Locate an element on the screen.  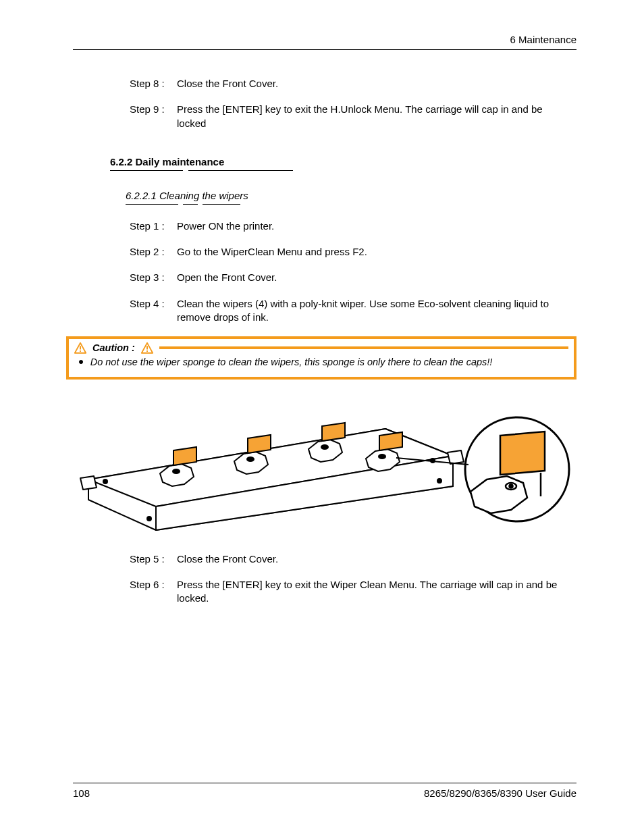
page-footer: 108 8265/8290/8365/8390 User Guide is located at coordinates (325, 791).